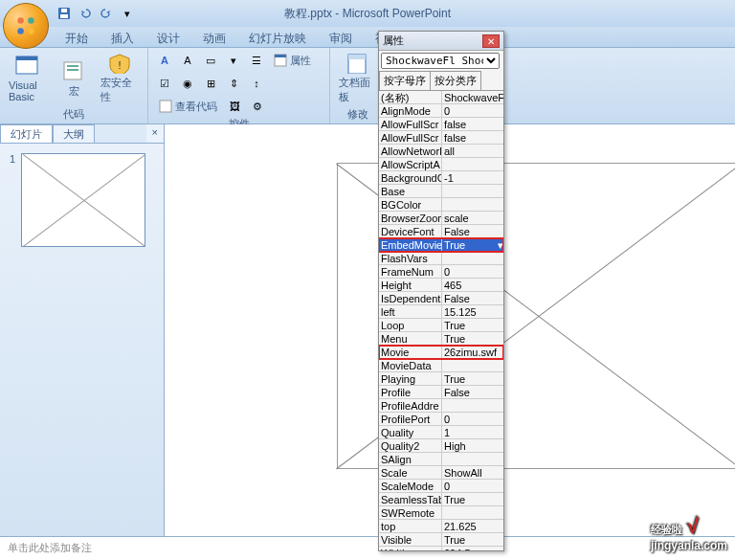 The width and height of the screenshot is (735, 560). Describe the element at coordinates (165, 60) in the screenshot. I see `textbox-icon: A` at that location.